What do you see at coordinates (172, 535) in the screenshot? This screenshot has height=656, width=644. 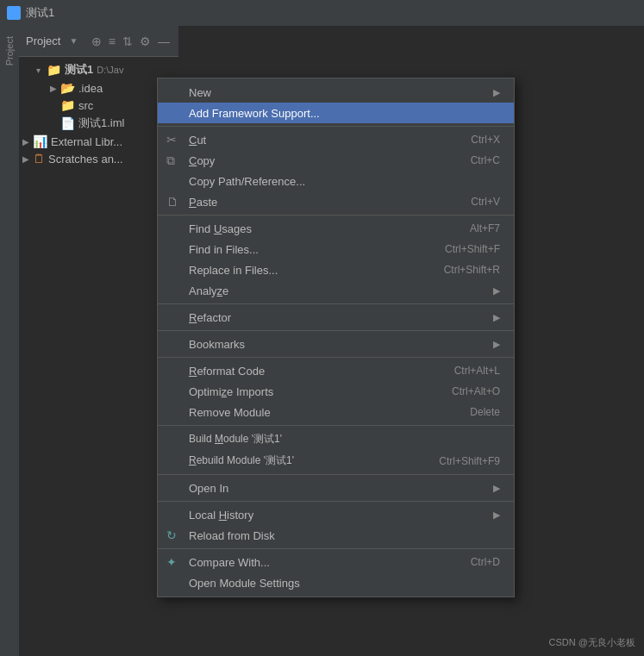 I see `reload-icon: ↻` at bounding box center [172, 535].